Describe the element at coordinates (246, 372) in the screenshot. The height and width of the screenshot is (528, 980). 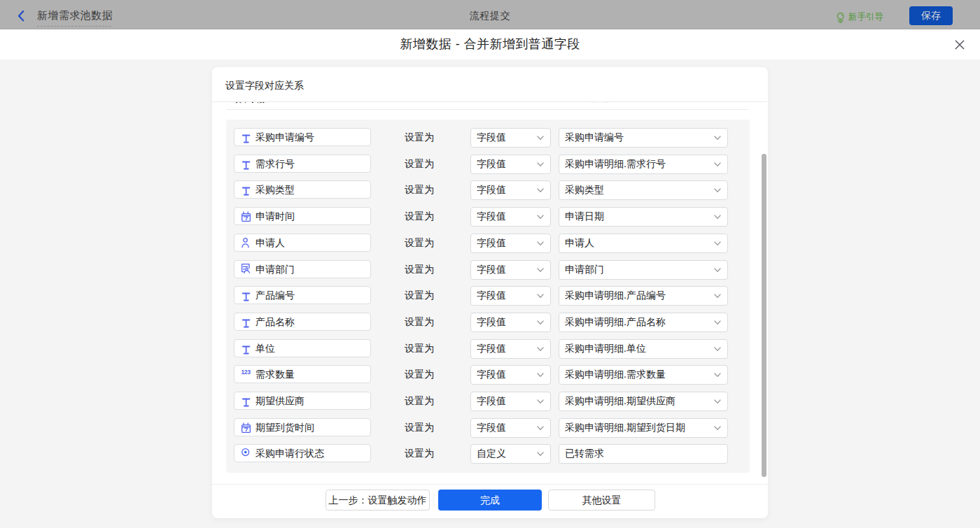
I see `svg-text: 123` at that location.